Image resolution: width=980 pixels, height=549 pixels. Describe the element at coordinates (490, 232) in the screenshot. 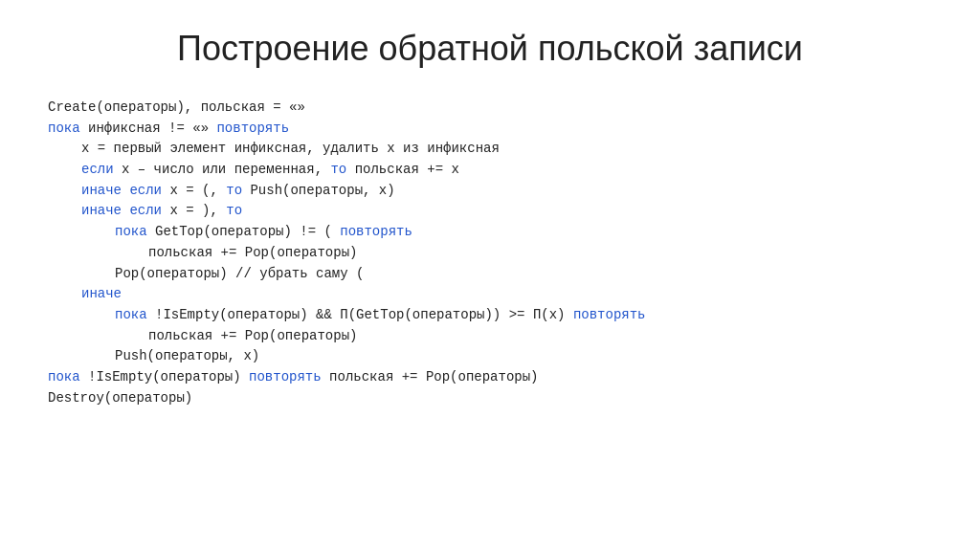

I see `code-line-7: пока GetTop(операторы) != ( повторять` at that location.